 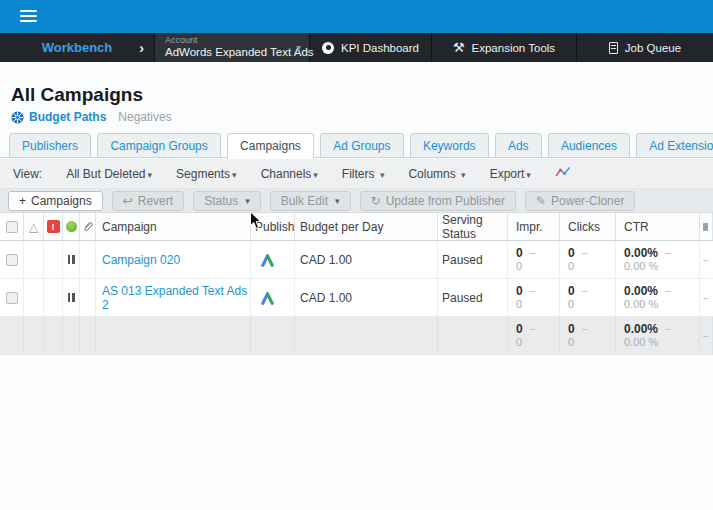 I want to click on columns-dropdown: Columns ▾, so click(x=436, y=174).